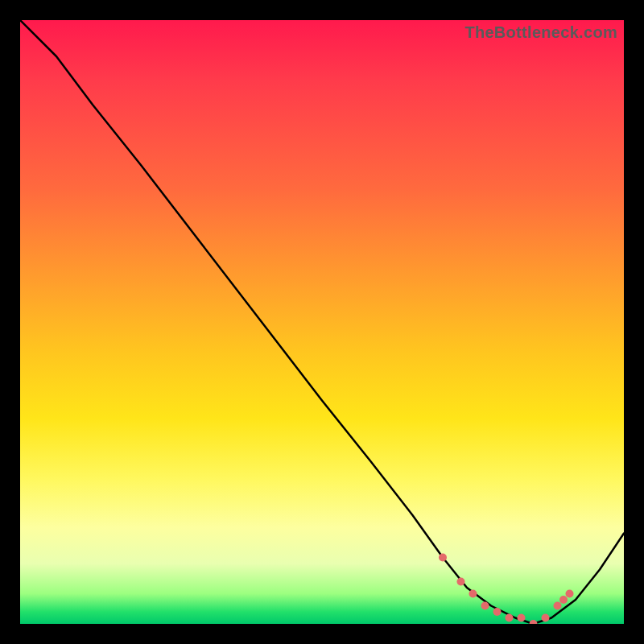 Image resolution: width=644 pixels, height=644 pixels. What do you see at coordinates (506, 589) in the screenshot?
I see `curve-highlight-dots` at bounding box center [506, 589].